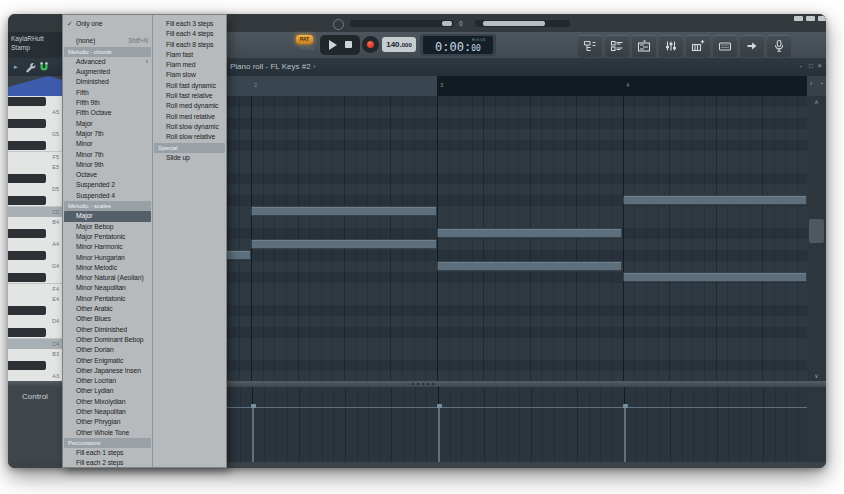  Describe the element at coordinates (108, 185) in the screenshot. I see `menu-item: Suspended 2` at that location.